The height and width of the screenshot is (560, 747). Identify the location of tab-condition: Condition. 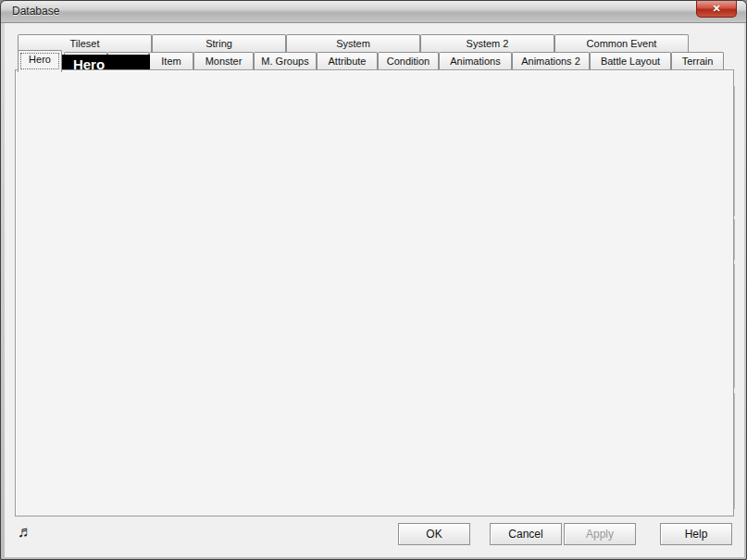
(408, 61).